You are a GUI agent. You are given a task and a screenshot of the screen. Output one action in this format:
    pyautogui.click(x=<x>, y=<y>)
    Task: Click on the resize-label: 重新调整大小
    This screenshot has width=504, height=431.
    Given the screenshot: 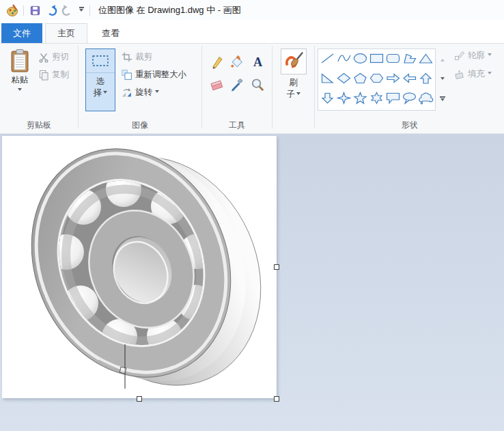 What is the action you would take?
    pyautogui.click(x=161, y=75)
    